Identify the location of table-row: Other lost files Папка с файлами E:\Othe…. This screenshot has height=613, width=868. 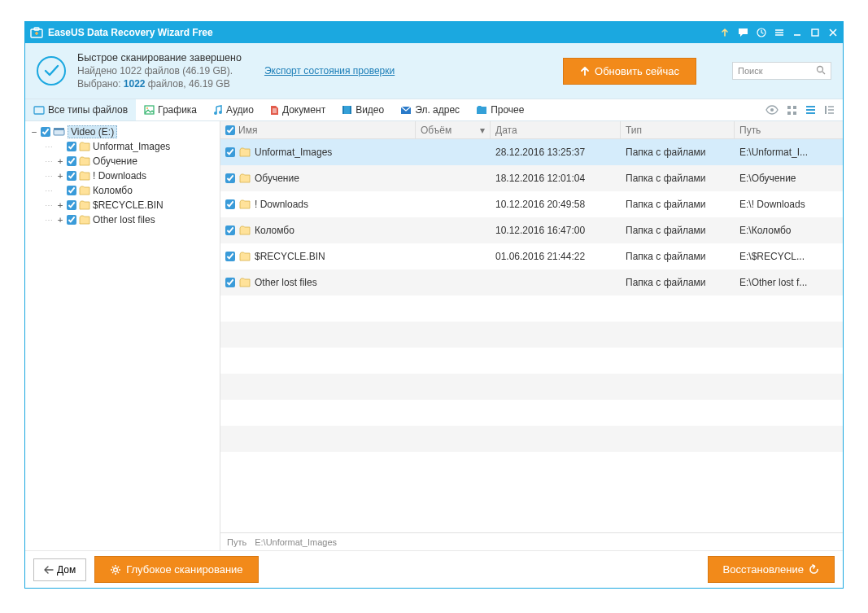
(532, 282).